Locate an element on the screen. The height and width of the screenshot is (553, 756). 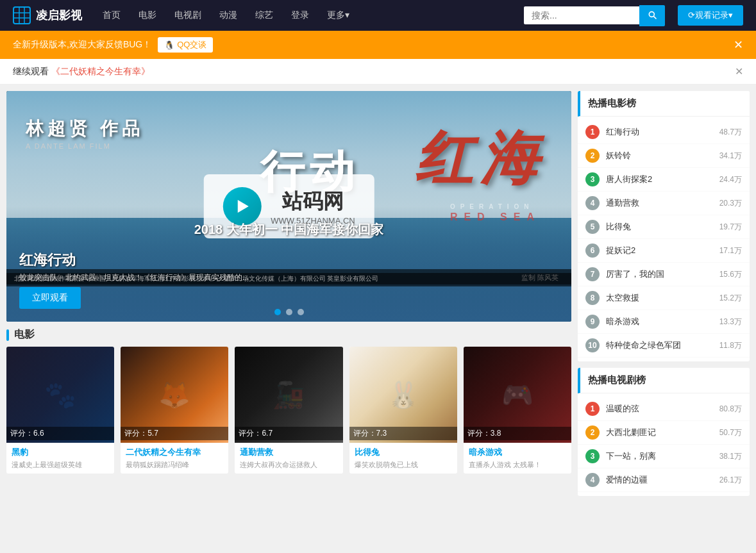
rank-tv-name-2: 大西北剿匪记 is located at coordinates (659, 433).